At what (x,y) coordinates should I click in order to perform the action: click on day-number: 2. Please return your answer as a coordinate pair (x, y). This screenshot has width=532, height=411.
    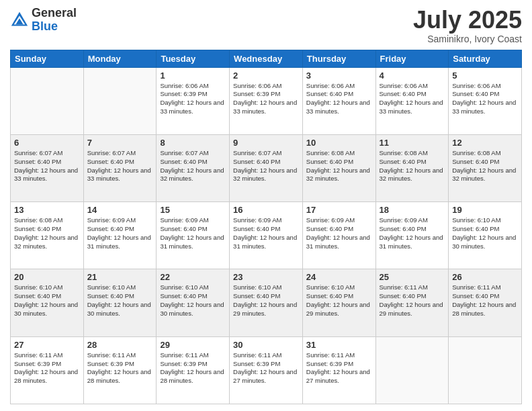
    Looking at the image, I should click on (266, 75).